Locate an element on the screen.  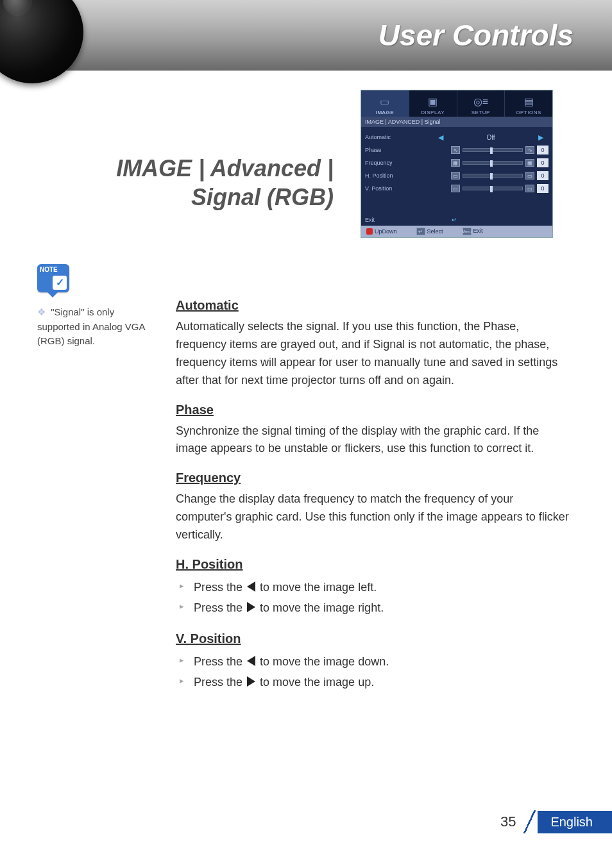
display-icon: ▣ is located at coordinates (433, 101).